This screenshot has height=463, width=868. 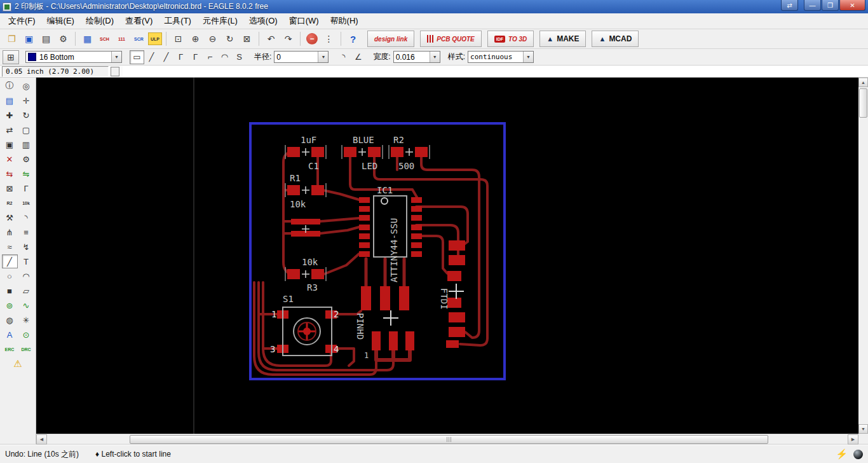 What do you see at coordinates (615, 39) in the screenshot?
I see `mcad-button: ▲ MCAD` at bounding box center [615, 39].